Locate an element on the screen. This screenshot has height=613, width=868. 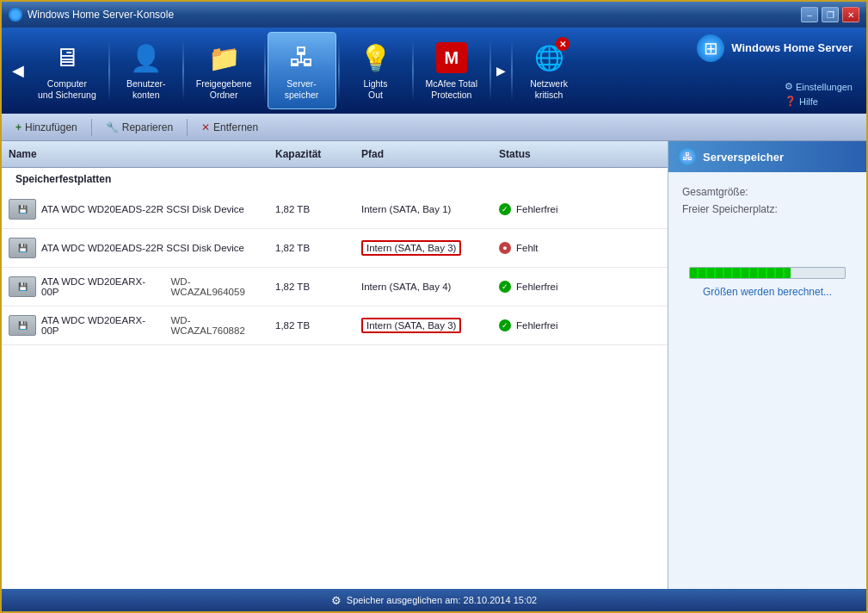
warning-overlay: ✕ is located at coordinates (563, 44).